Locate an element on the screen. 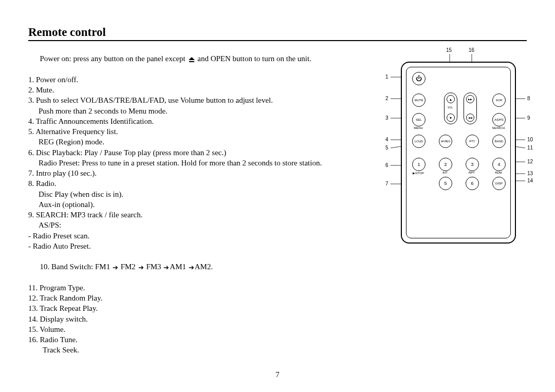 The height and width of the screenshot is (392, 555). page-number: 7 is located at coordinates (278, 375).